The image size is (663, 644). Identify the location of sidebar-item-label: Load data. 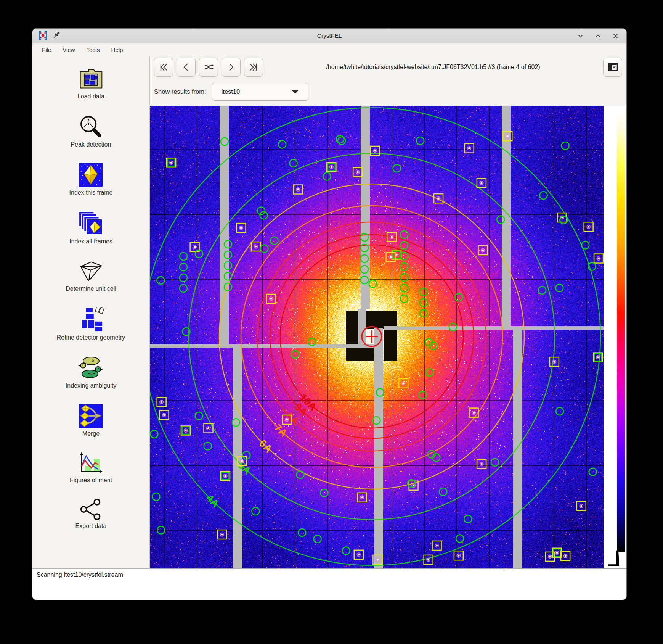
(91, 97).